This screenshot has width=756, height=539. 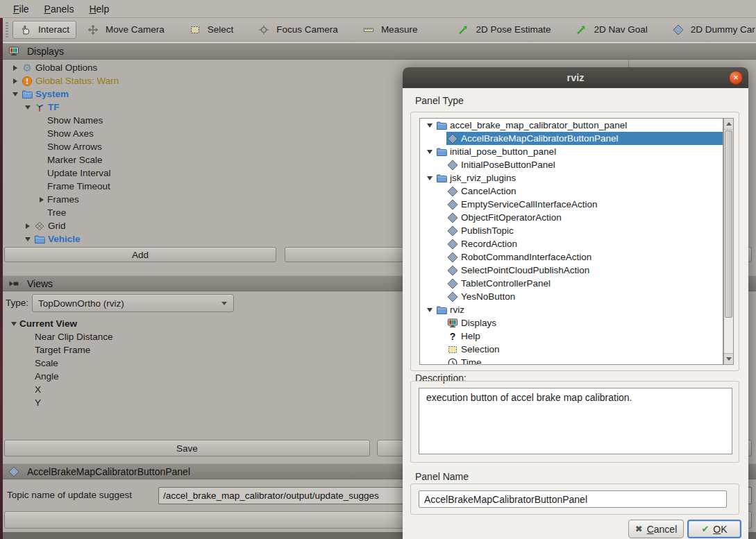 What do you see at coordinates (571, 191) in the screenshot?
I see `panel-type-item-cancelaction: CancelAction` at bounding box center [571, 191].